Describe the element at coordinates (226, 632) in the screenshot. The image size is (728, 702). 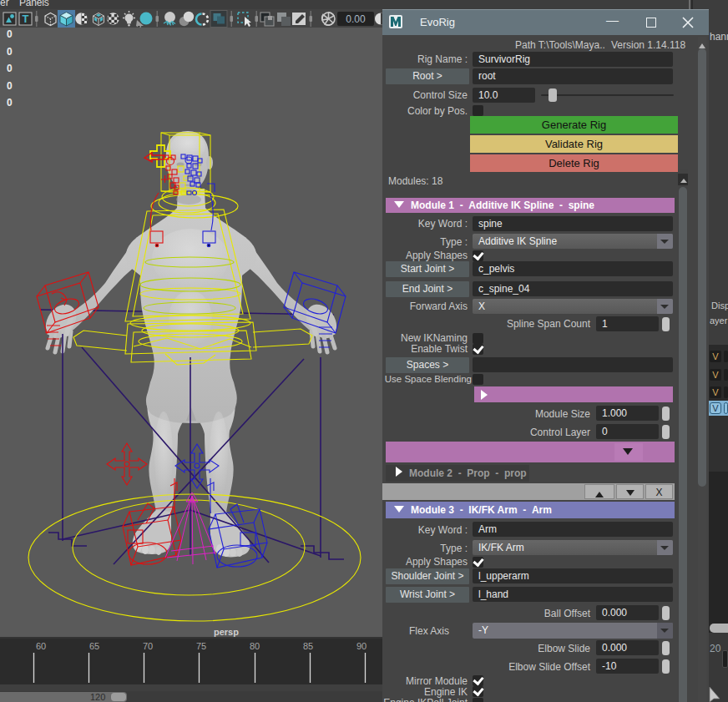
I see `svg-text: persp` at that location.